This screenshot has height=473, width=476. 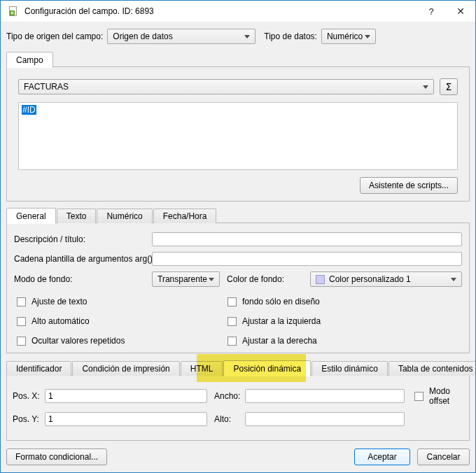 What do you see at coordinates (382, 457) in the screenshot?
I see `accept-button: Aceptar` at bounding box center [382, 457].